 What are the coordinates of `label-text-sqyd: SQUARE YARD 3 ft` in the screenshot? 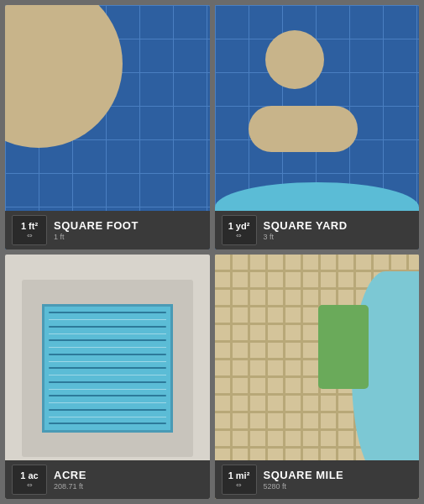 It's located at (306, 230).